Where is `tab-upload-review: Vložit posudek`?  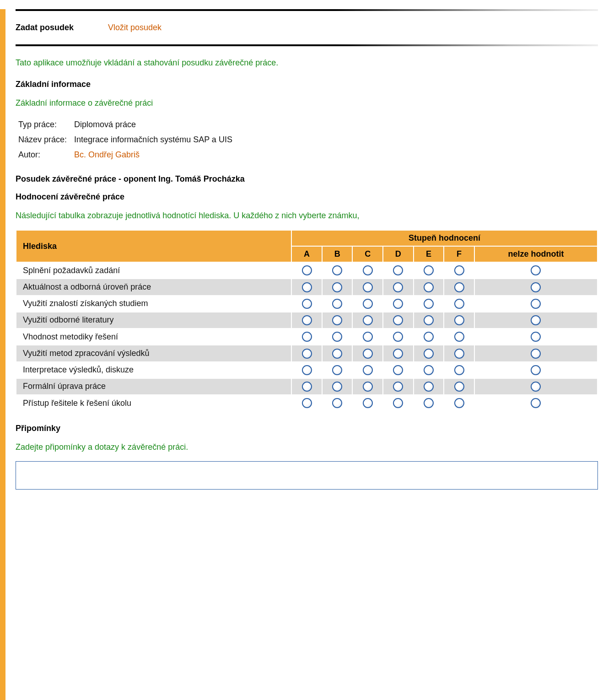
tab-upload-review: Vložit posudek is located at coordinates (135, 27).